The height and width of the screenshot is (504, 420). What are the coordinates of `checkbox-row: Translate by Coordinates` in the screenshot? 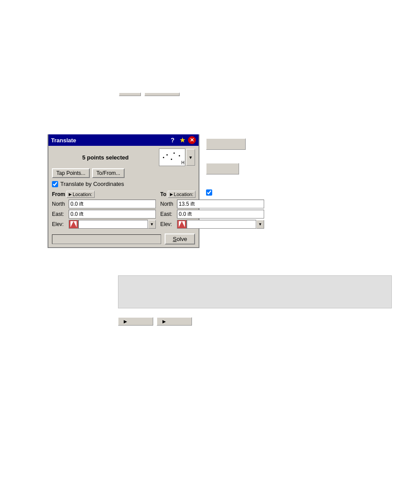 It's located at (123, 184).